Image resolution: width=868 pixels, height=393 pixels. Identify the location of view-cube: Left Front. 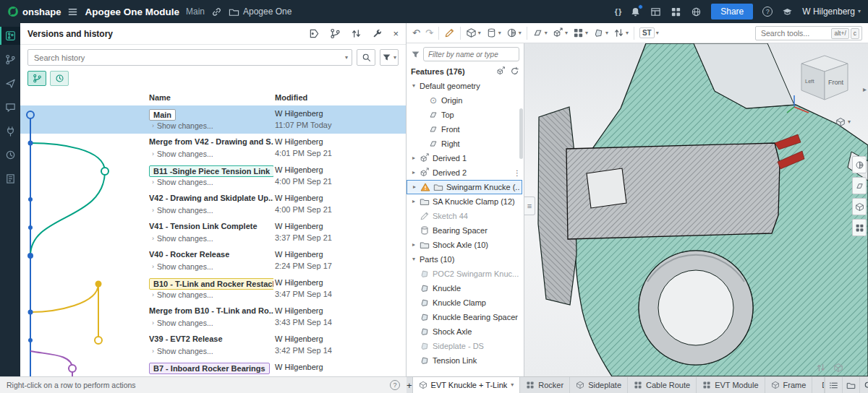
(822, 81).